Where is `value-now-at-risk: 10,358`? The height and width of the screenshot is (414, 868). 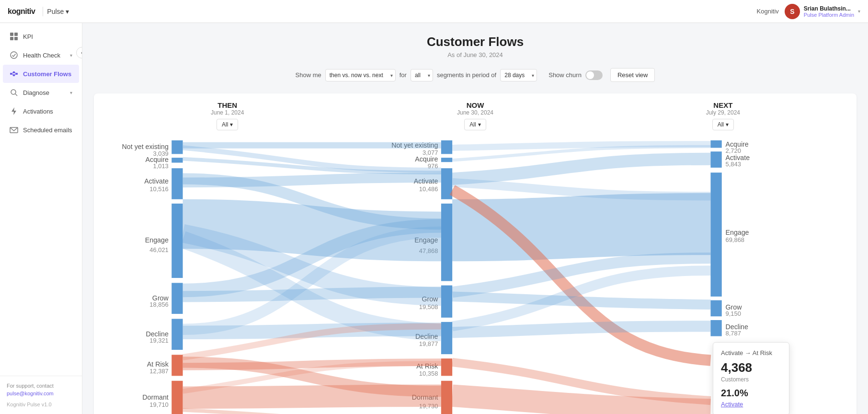
value-now-at-risk: 10,358 is located at coordinates (429, 374).